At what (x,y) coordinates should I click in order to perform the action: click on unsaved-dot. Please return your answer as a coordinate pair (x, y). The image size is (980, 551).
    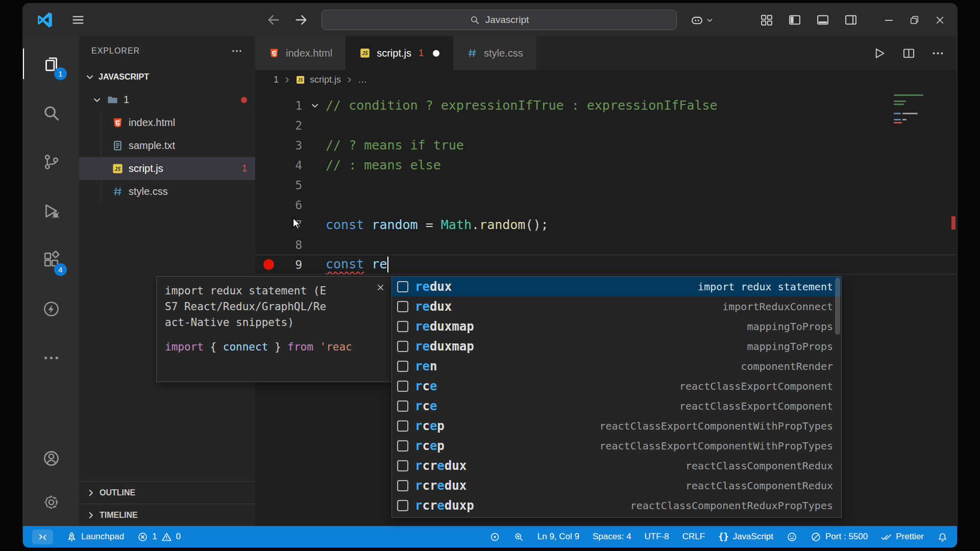
    Looking at the image, I should click on (436, 53).